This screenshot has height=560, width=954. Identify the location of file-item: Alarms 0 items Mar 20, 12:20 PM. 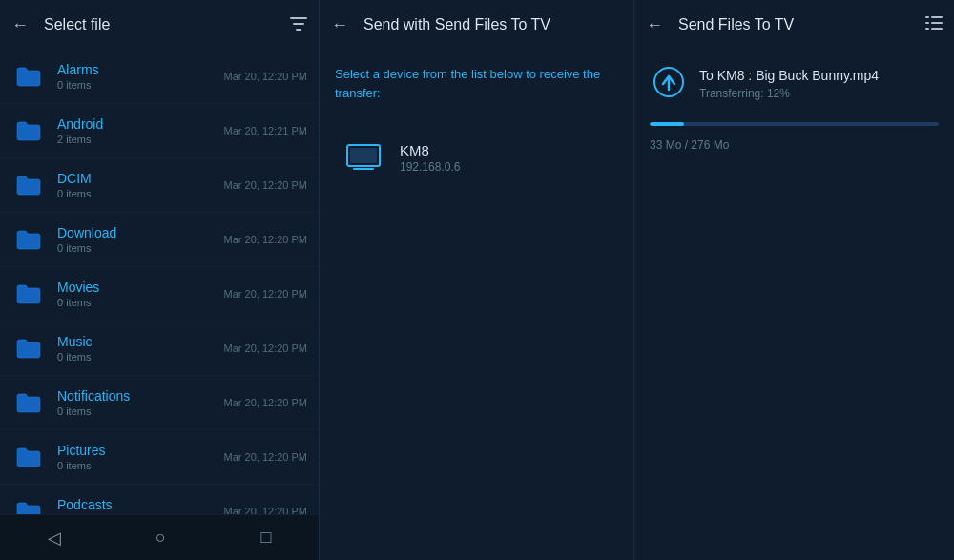
(159, 76).